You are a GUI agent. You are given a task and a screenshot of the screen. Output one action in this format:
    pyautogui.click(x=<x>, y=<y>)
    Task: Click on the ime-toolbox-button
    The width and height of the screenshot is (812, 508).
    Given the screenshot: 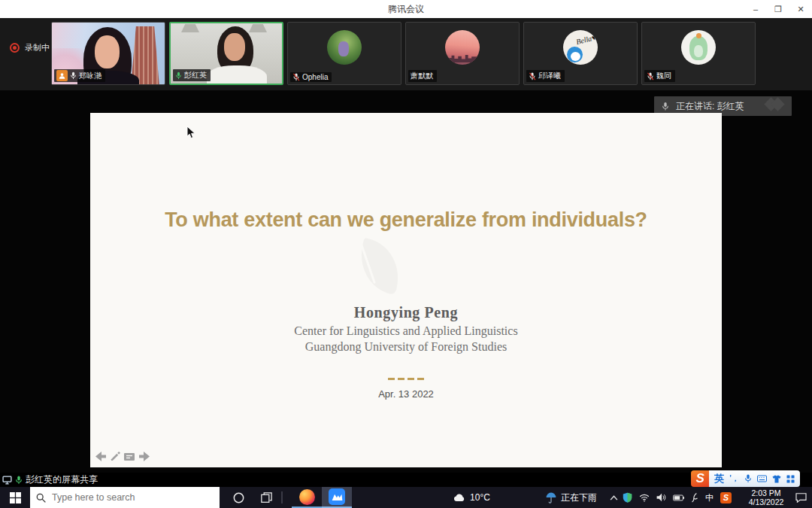 What is the action you would take?
    pyautogui.click(x=791, y=479)
    